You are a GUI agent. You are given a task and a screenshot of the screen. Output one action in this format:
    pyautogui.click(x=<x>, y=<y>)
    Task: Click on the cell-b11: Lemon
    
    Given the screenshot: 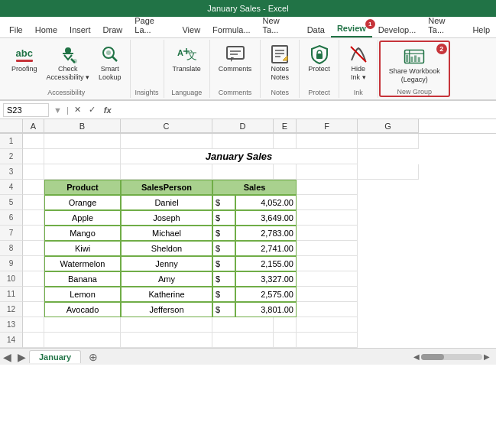 What is the action you would take?
    pyautogui.click(x=83, y=294)
    